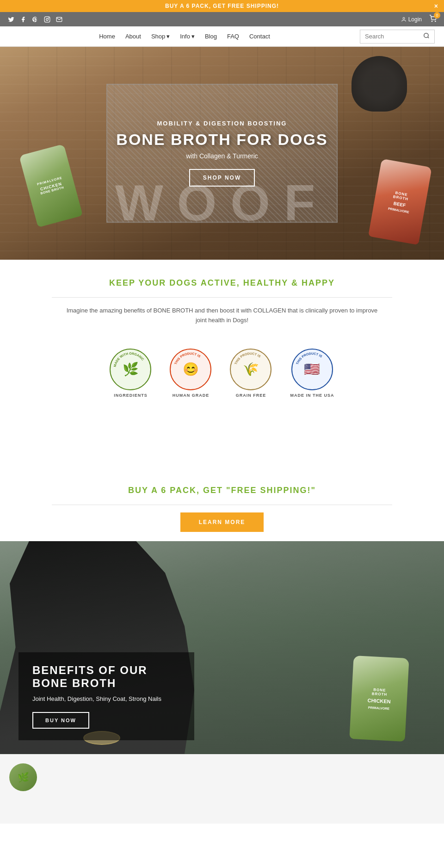  Describe the element at coordinates (168, 36) in the screenshot. I see `shop-chevron-icon: ▾` at that location.